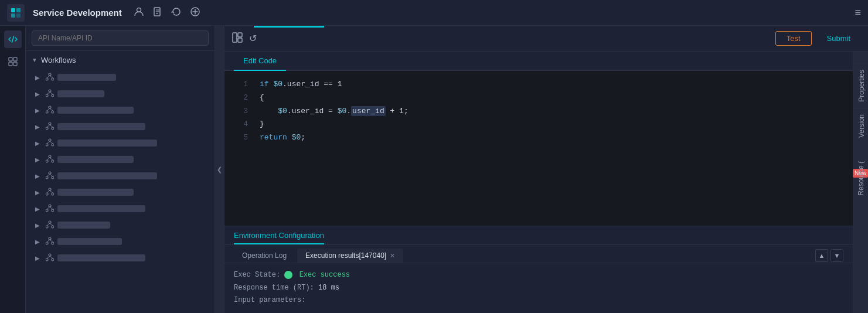 This screenshot has width=868, height=313. I want to click on collapse-up-button: ▲, so click(822, 256).